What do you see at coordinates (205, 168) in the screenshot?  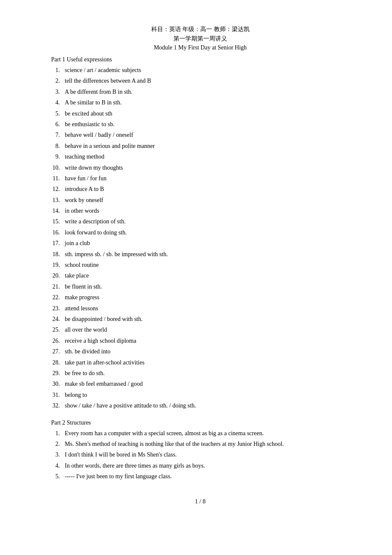 I see `list-item: write down my thoughts` at bounding box center [205, 168].